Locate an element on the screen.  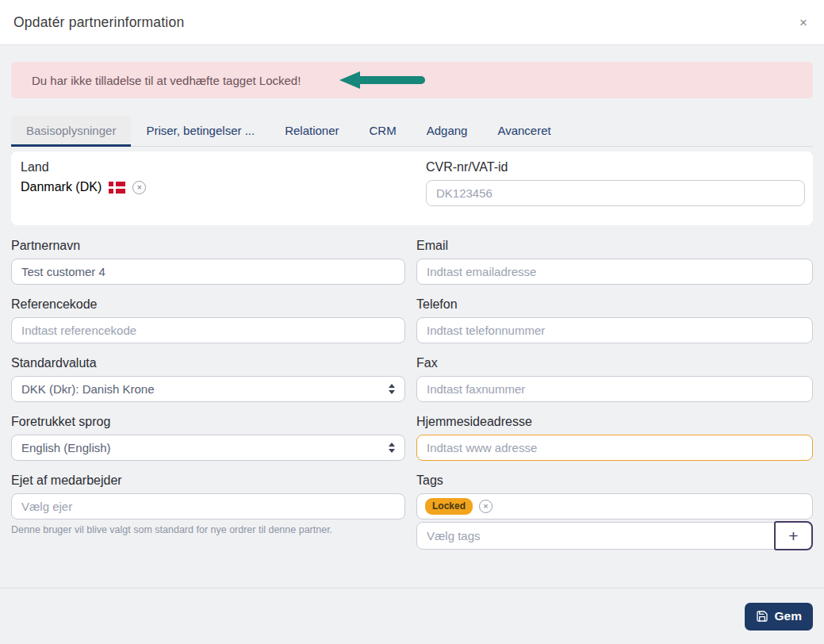
land-value: Danmark (DK) is located at coordinates (61, 187).